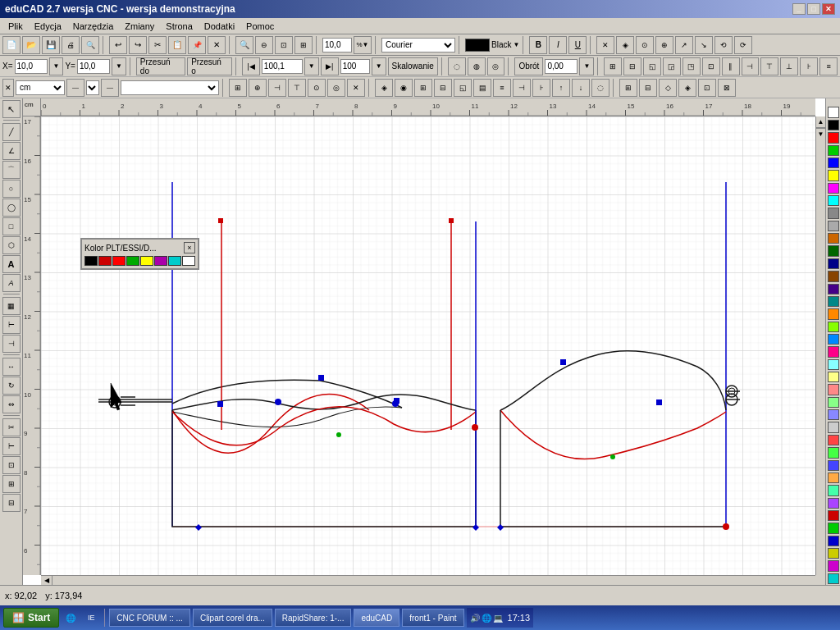 Image resolution: width=840 pixels, height=630 pixels. What do you see at coordinates (71, 45) in the screenshot?
I see `print-button: 🖨` at bounding box center [71, 45].